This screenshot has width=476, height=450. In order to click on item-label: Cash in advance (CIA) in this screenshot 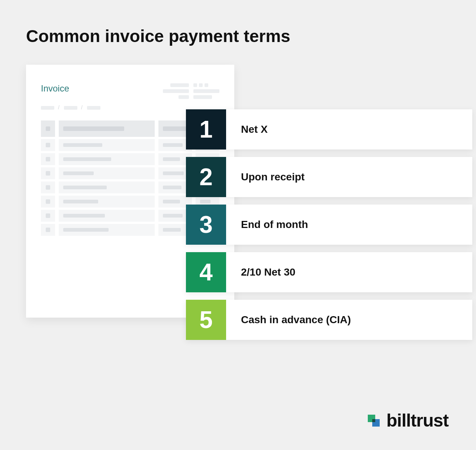, I will do `click(349, 320)`.